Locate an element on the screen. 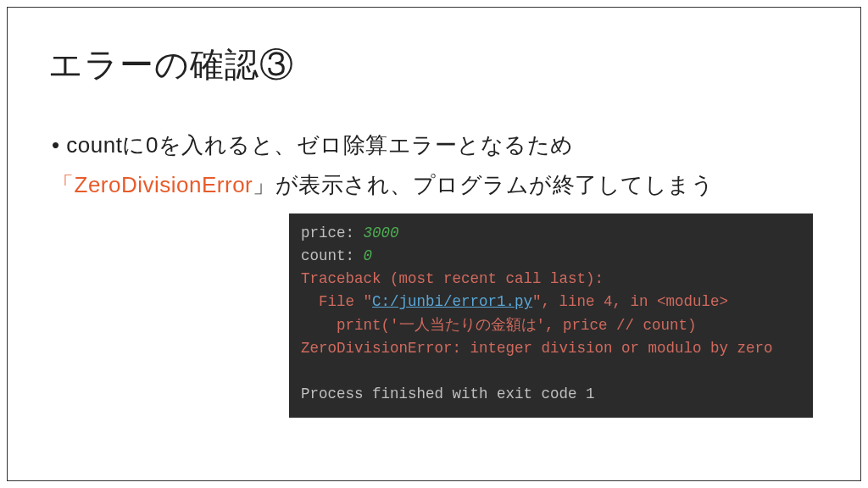 The image size is (868, 488). file-suffix: ", line 4, in <module> is located at coordinates (631, 302).